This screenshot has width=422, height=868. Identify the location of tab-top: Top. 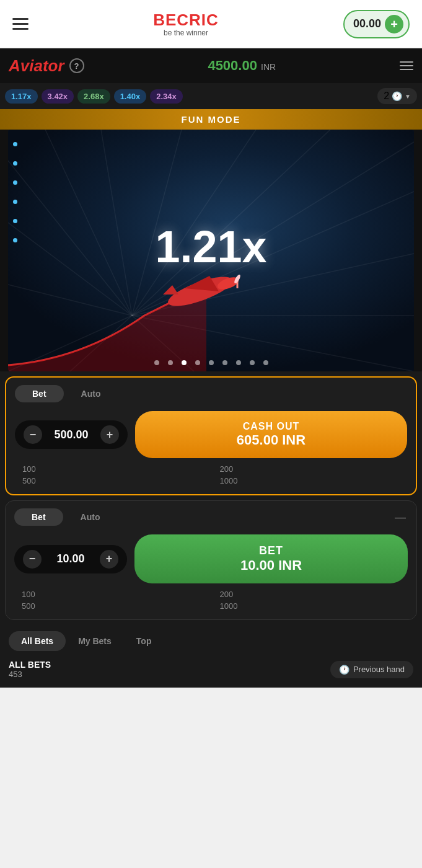
(144, 641).